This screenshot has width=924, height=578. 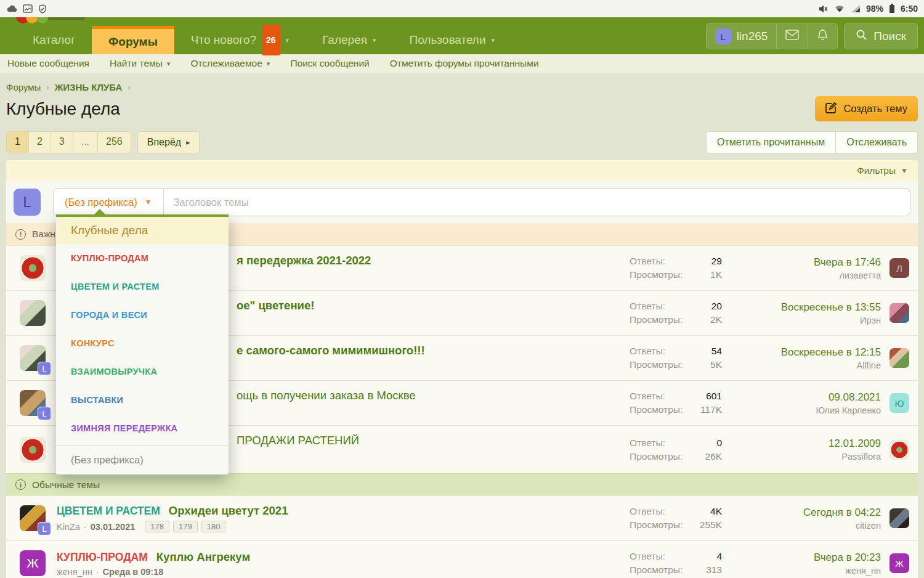 I want to click on last-post-user: женя_нн, so click(x=809, y=571).